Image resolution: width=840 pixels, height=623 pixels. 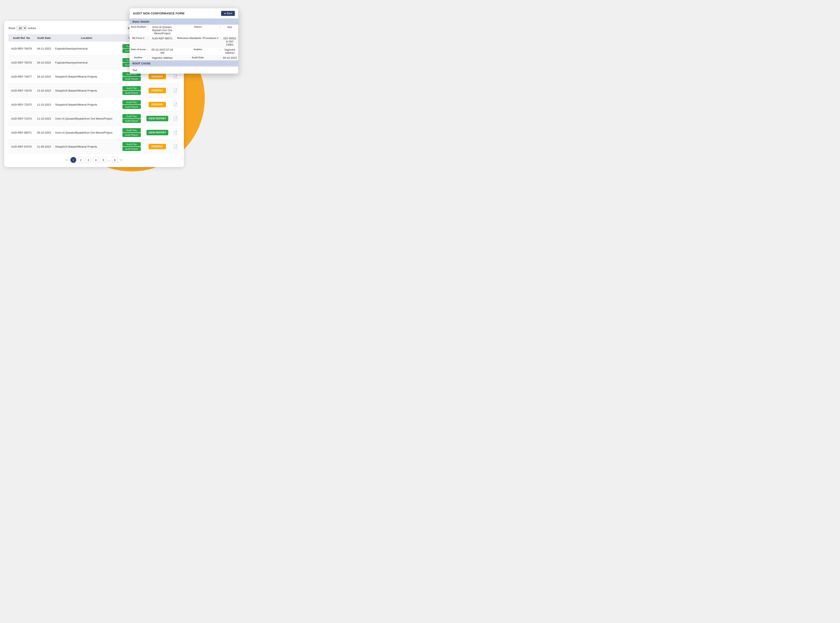 What do you see at coordinates (21, 91) in the screenshot?
I see `cell-ref: AUD-REF-73076` at bounding box center [21, 91].